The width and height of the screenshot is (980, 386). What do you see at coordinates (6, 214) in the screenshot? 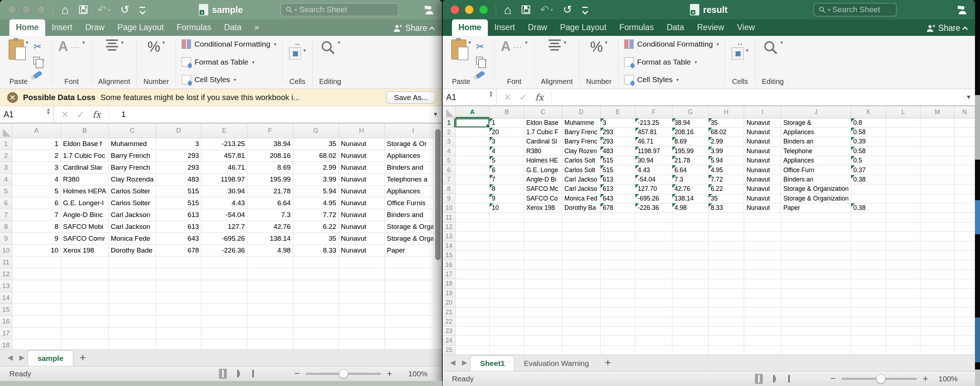
I see `row-header-7: 7` at bounding box center [6, 214].